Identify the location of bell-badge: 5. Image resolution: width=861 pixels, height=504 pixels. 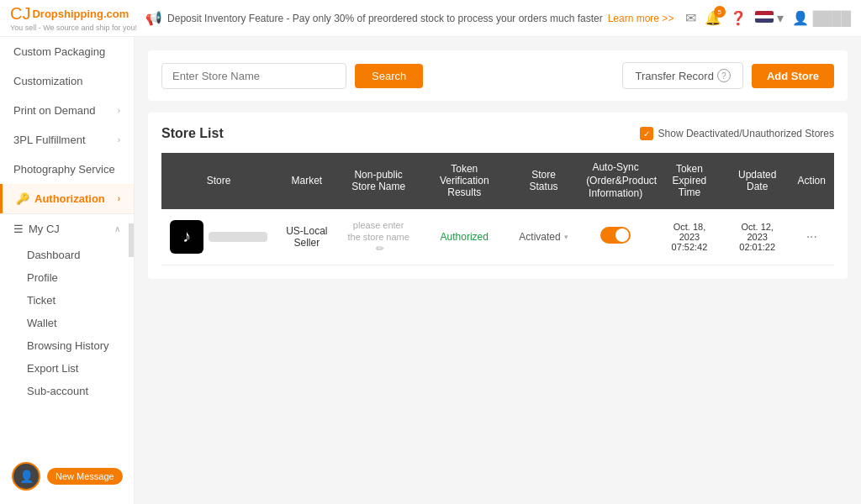
(720, 12).